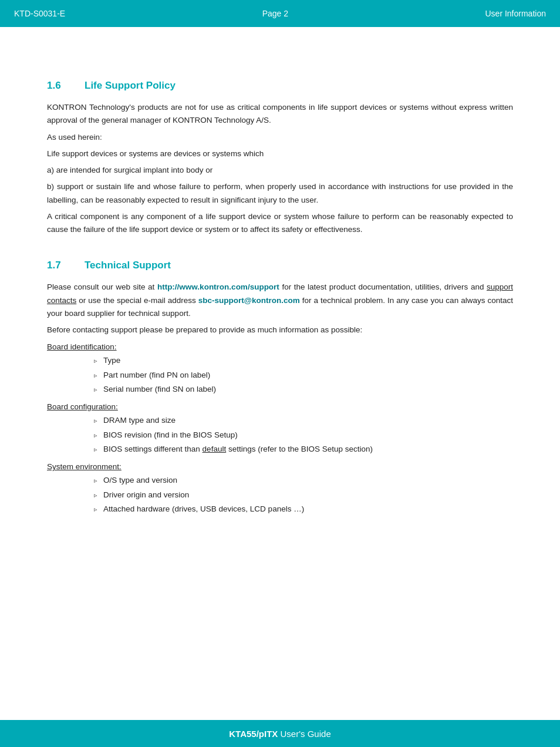 Image resolution: width=560 pixels, height=747 pixels. What do you see at coordinates (280, 14) in the screenshot?
I see `header-bar: KTD-S0031-E Page 2 User Information` at bounding box center [280, 14].